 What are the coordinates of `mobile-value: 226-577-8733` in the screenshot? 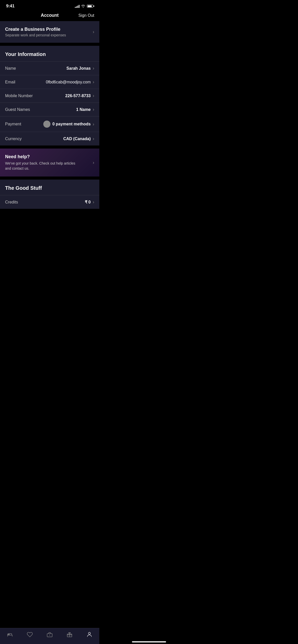 It's located at (78, 96).